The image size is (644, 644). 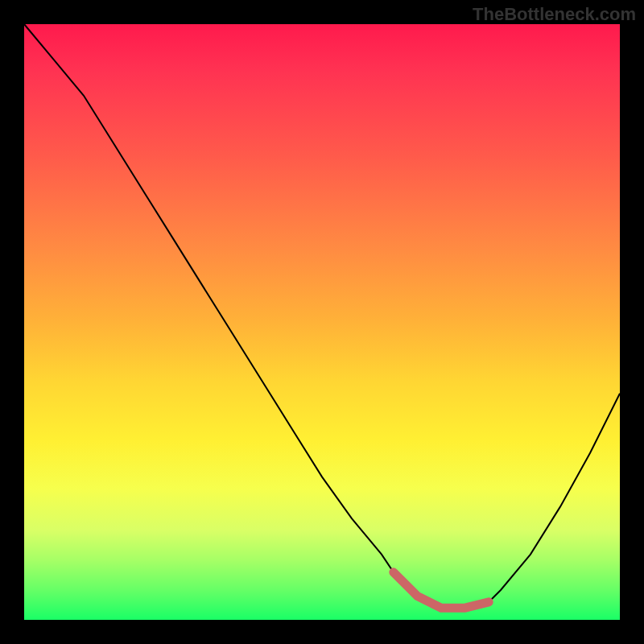 What do you see at coordinates (441, 590) in the screenshot?
I see `optimal-range-marker` at bounding box center [441, 590].